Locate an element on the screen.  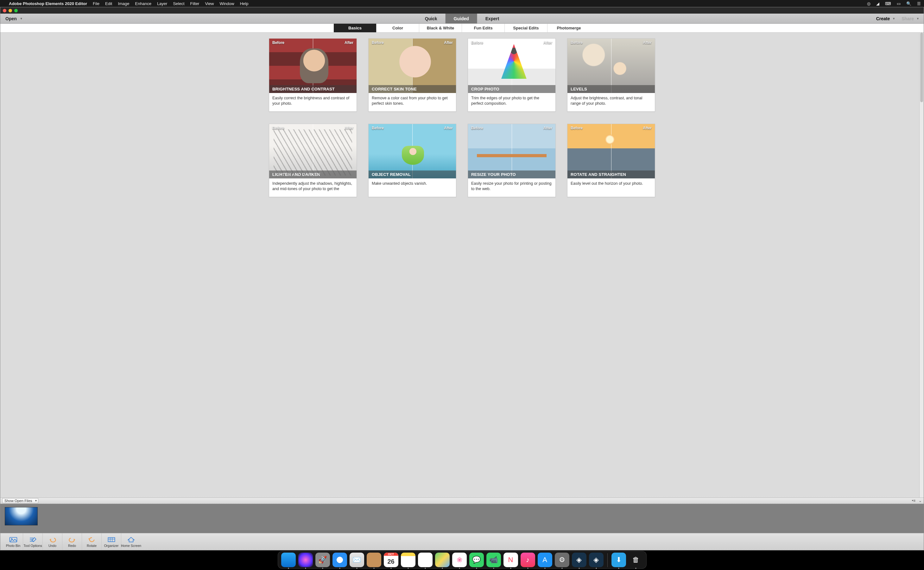
before-label: Before is located at coordinates (577, 128).